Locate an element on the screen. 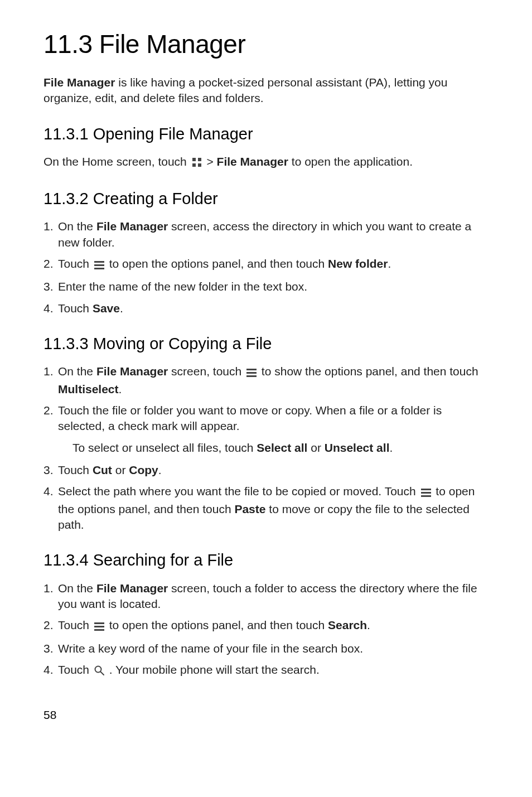 This screenshot has width=532, height=797. list-item: 1. On the File Manager screen, touch a f… is located at coordinates (266, 597).